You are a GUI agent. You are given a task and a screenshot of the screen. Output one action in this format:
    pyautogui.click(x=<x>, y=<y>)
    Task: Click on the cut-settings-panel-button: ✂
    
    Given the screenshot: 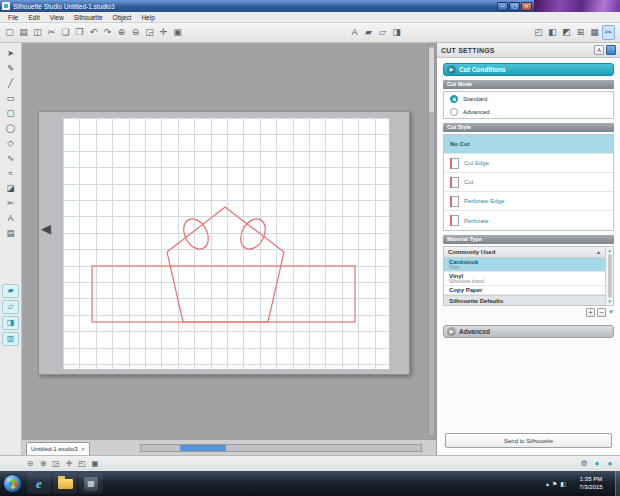 What is the action you would take?
    pyautogui.click(x=608, y=32)
    